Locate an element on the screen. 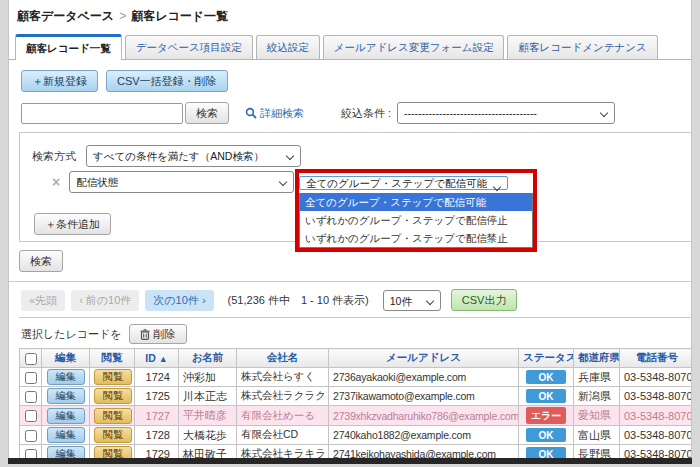 This screenshot has height=467, width=700. row-company: 有限会社めーる is located at coordinates (283, 416).